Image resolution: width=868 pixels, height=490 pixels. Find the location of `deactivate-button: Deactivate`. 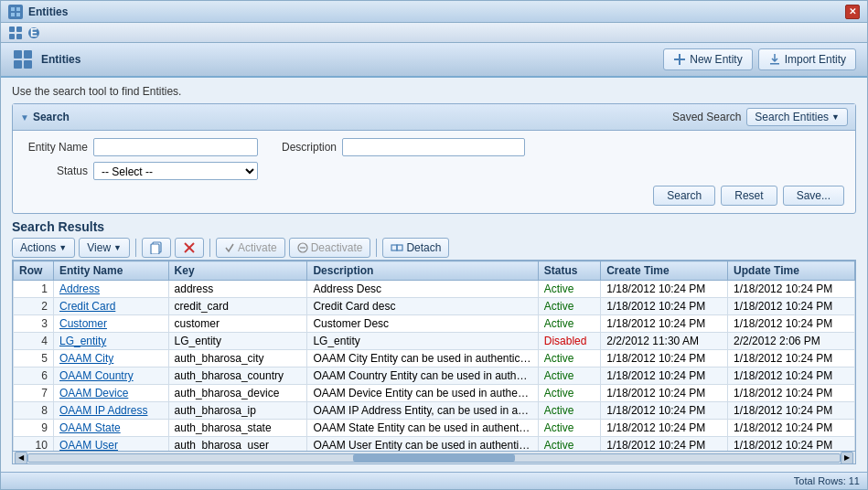

deactivate-button: Deactivate is located at coordinates (330, 248).